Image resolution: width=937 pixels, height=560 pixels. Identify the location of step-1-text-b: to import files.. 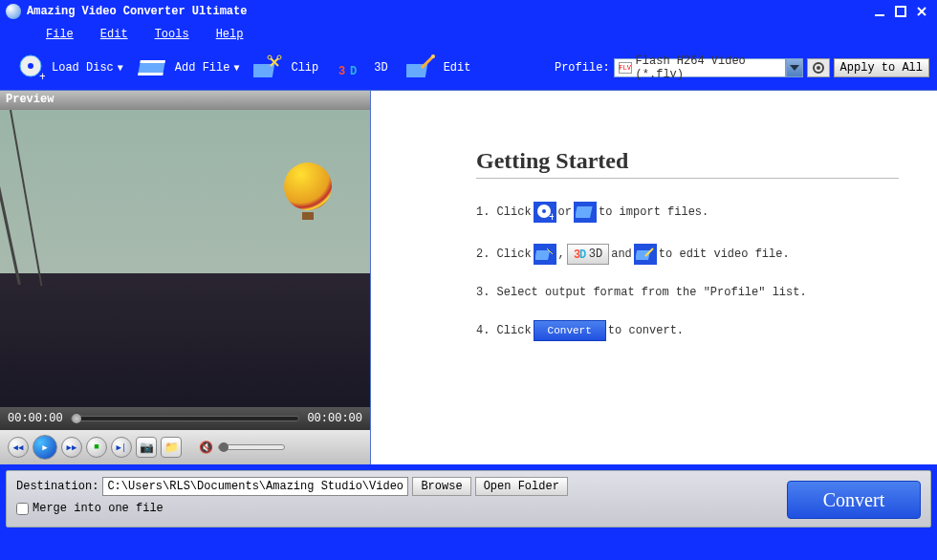
(654, 212).